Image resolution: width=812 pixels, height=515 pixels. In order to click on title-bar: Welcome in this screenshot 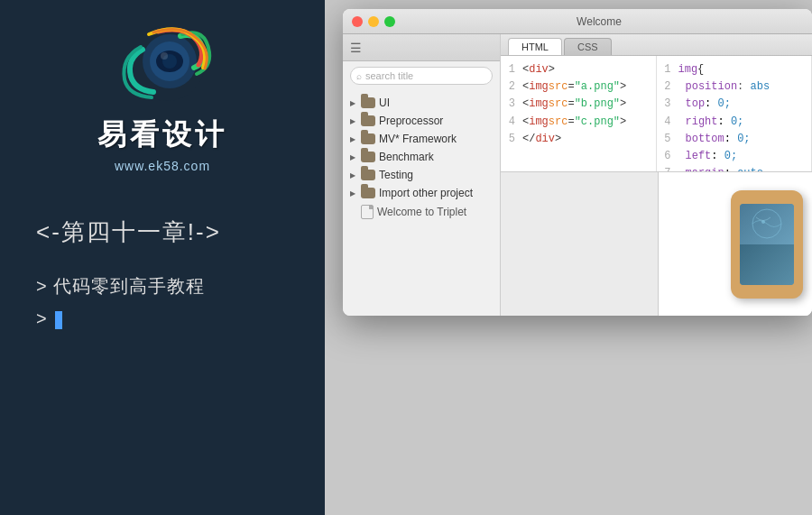, I will do `click(577, 22)`.